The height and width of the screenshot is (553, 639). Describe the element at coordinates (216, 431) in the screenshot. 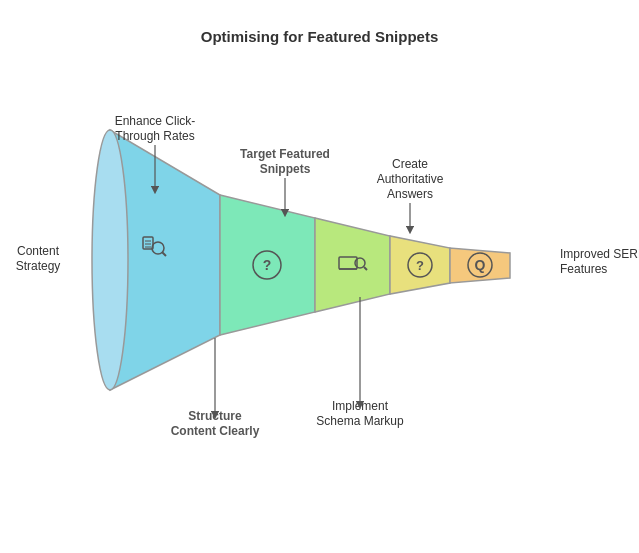

I see `label-structure-2: Content Clearly` at that location.